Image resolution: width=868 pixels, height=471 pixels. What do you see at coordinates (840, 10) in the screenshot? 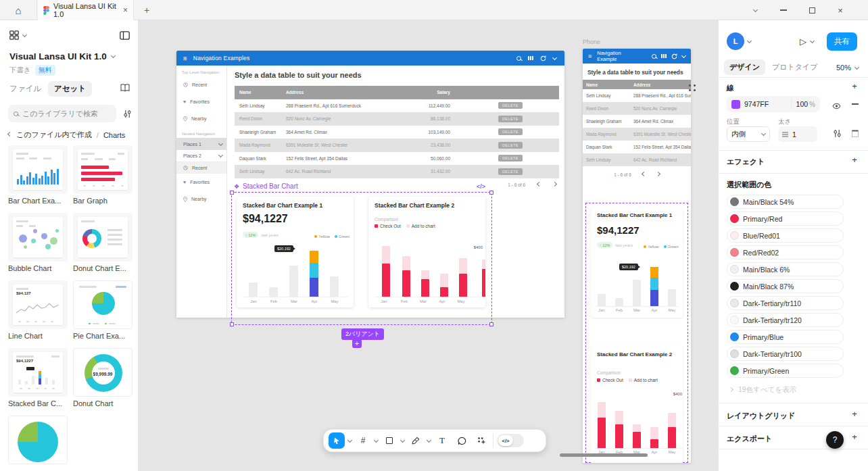
I see `window-close-icon: ×` at bounding box center [840, 10].